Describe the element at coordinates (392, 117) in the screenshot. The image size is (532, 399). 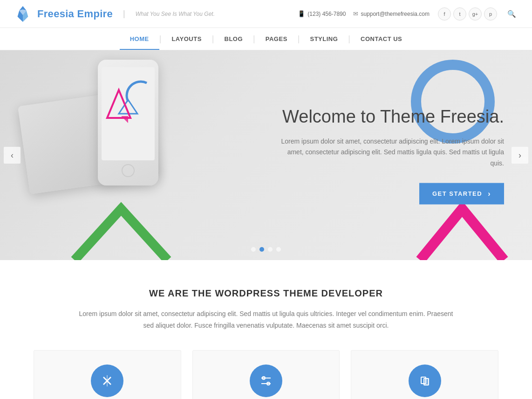
I see `hero-title: Welcome to Theme Freesia.` at that location.